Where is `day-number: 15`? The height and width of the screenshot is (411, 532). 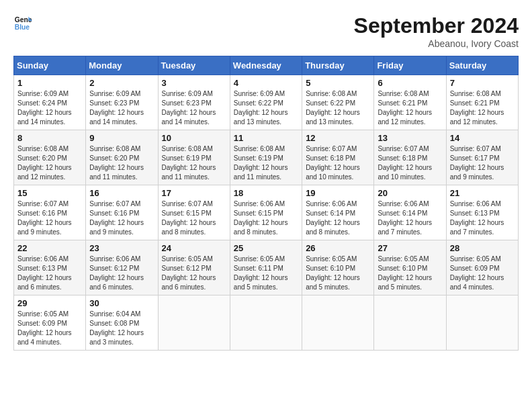 day-number: 15 is located at coordinates (50, 193).